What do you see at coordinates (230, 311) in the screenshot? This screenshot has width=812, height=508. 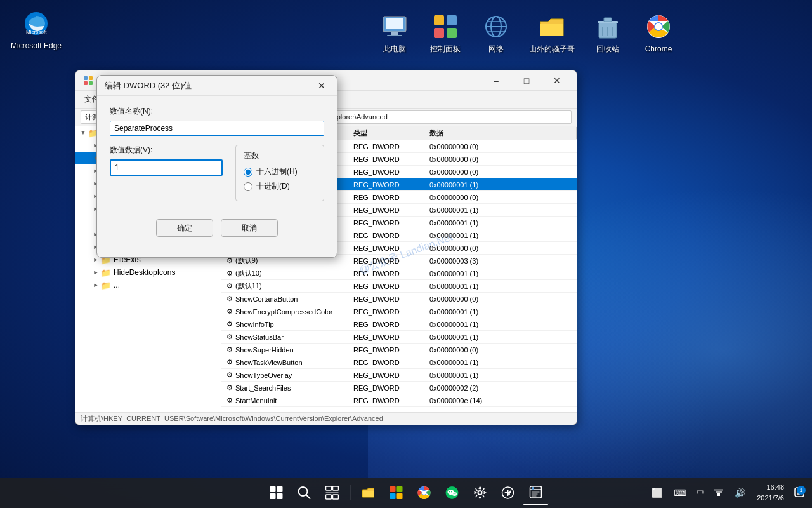 I see `reg-value-icon-13: ⚙` at bounding box center [230, 311].